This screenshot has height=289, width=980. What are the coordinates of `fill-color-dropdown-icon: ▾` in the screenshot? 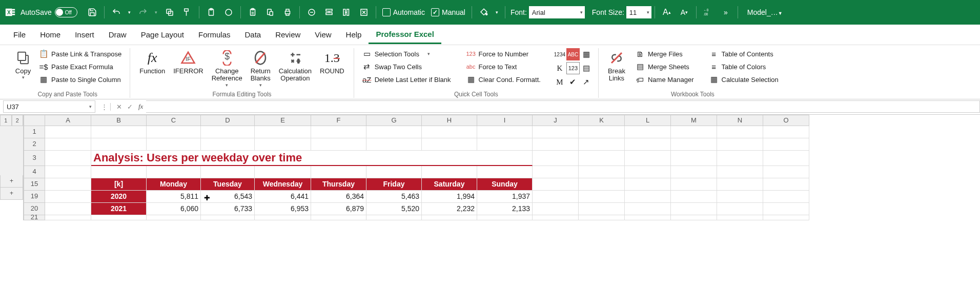 It's located at (497, 12).